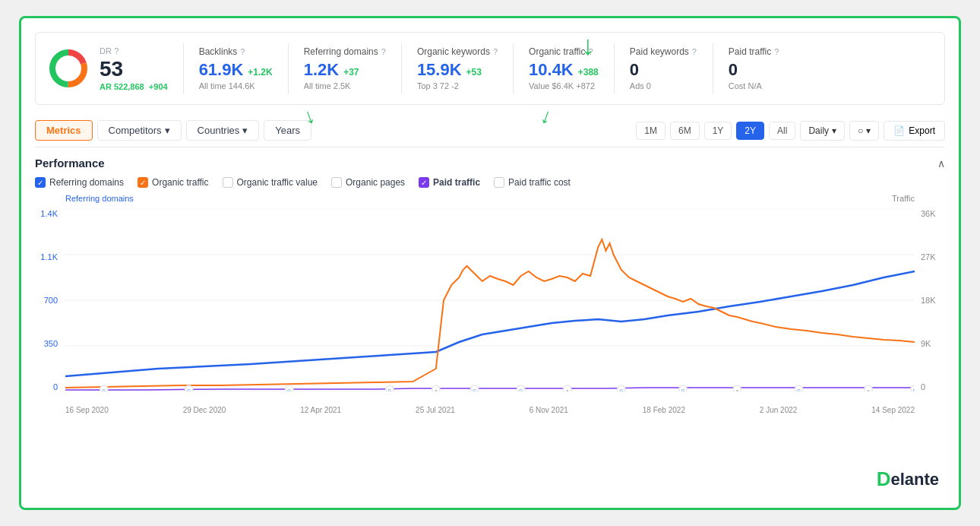  What do you see at coordinates (46, 344) in the screenshot?
I see `y-left-350: 350` at bounding box center [46, 344].